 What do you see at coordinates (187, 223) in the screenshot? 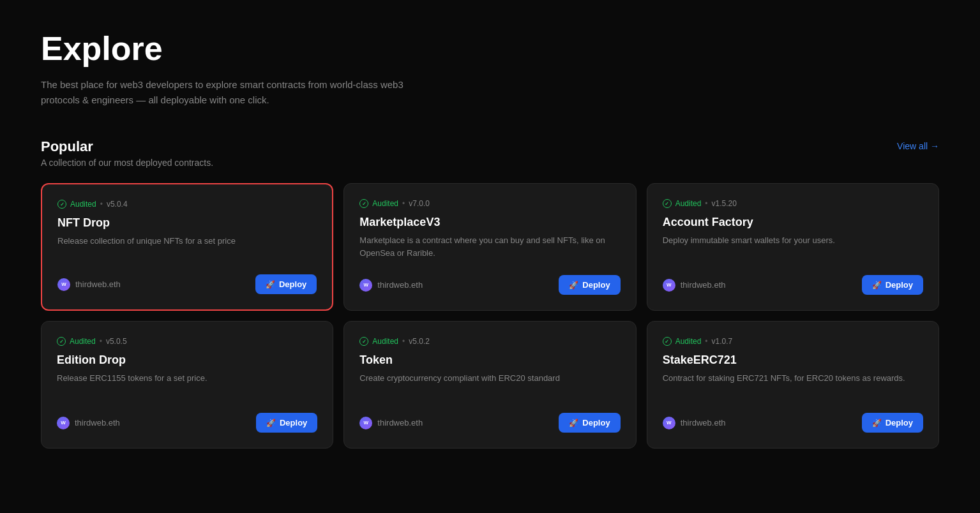
I see `card-top: Audited • v5.0.4 NFT Drop Release collec…` at bounding box center [187, 223].